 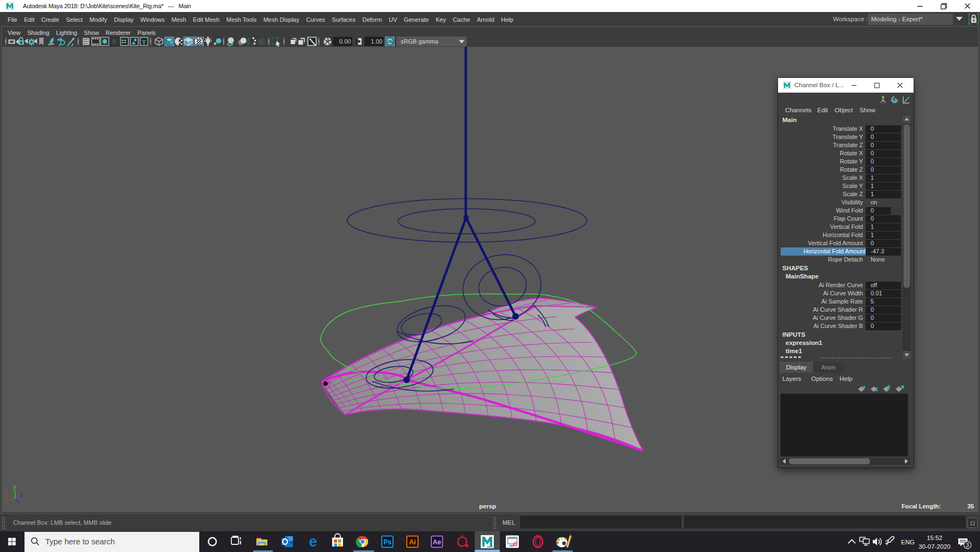 I want to click on svg-text: ON, so click(x=390, y=41).